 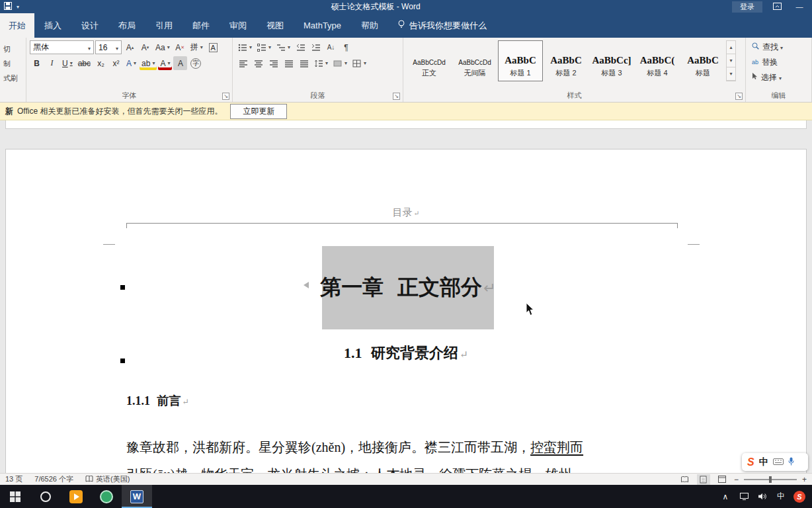 What do you see at coordinates (17, 25) in the screenshot?
I see `tab-home: 开始` at bounding box center [17, 25].